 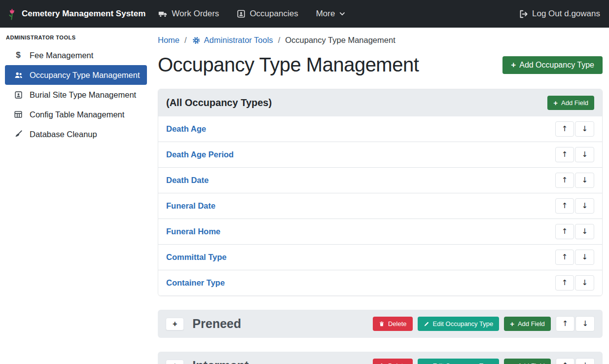 I want to click on section-actions: Delete Edit Occupancy Type + Add Field ↑, so click(x=484, y=324).